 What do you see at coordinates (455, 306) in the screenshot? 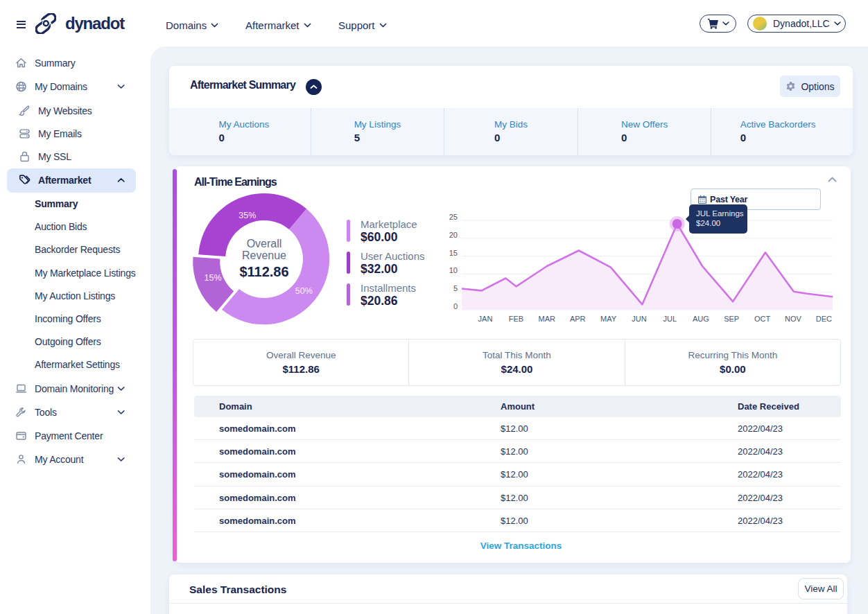
I see `svg-text: 0` at bounding box center [455, 306].